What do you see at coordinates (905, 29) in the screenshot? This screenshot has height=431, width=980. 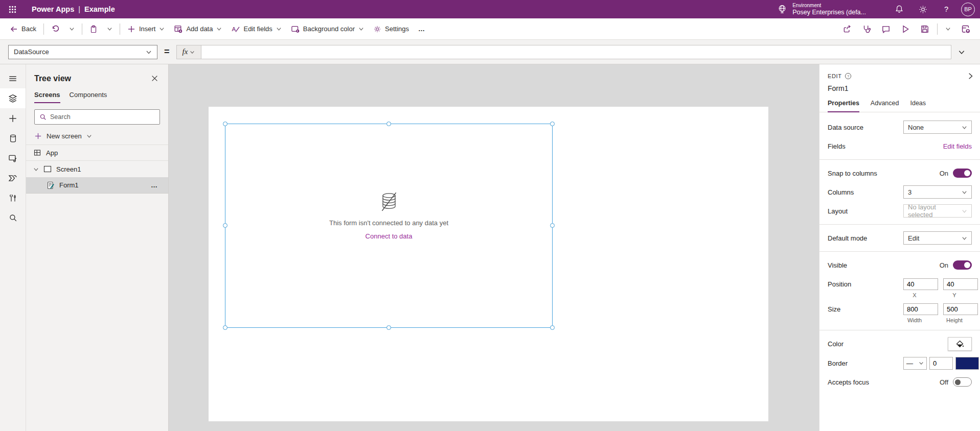 I see `preview-play-button` at bounding box center [905, 29].